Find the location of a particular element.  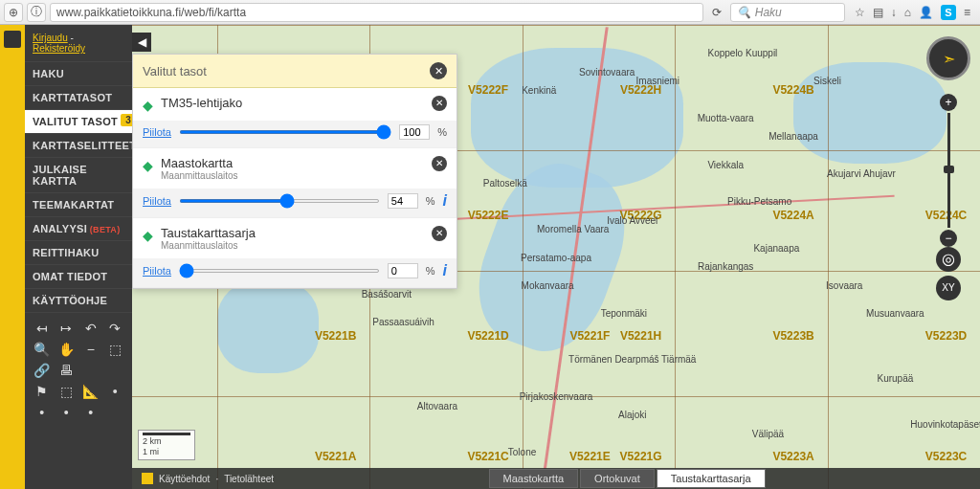

tool-icon: − is located at coordinates (91, 349).